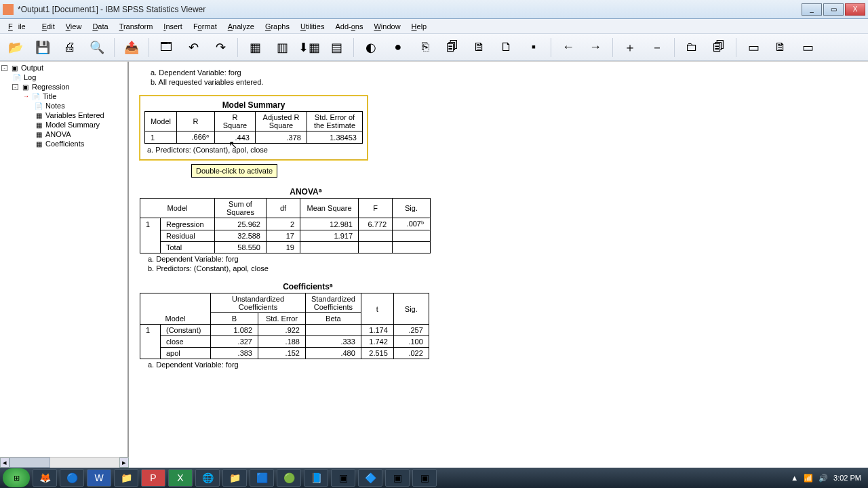 The width and height of the screenshot is (868, 488). Describe the element at coordinates (166, 47) in the screenshot. I see `recall-dialog-button: 🗔` at that location.